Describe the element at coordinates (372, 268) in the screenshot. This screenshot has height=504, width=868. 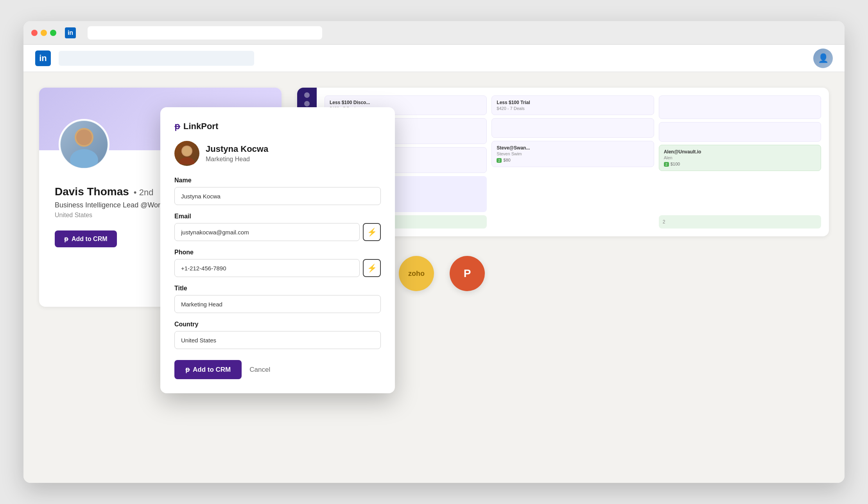
I see `phone-enrich-button: ⚡` at that location.